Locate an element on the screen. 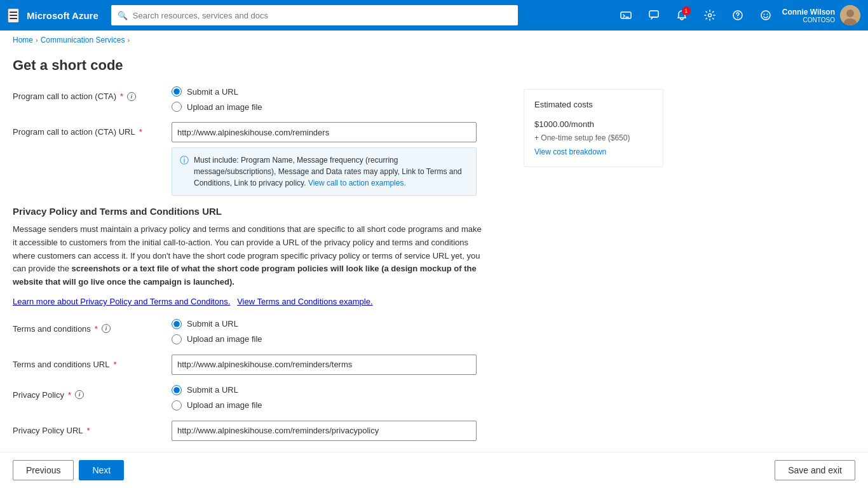 The image size is (868, 488). privacy-url-content is located at coordinates (340, 431).